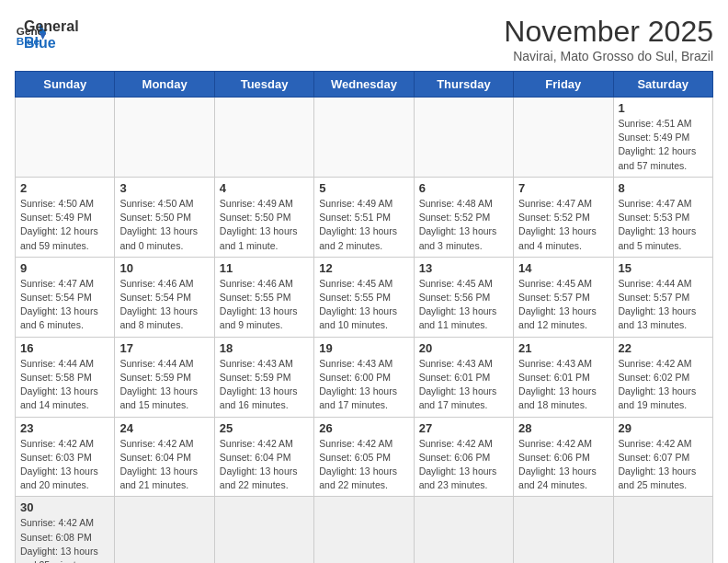  What do you see at coordinates (364, 217) in the screenshot?
I see `table-row: 2 Sunrise: 4:50 AM Sunset: 5:49 PM Dayli…` at bounding box center [364, 217].